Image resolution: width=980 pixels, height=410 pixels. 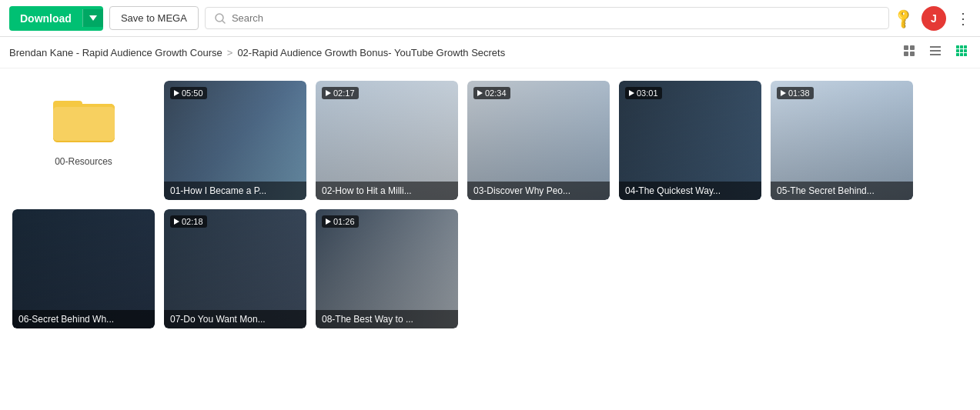 I want to click on download-label: Download, so click(x=46, y=18).